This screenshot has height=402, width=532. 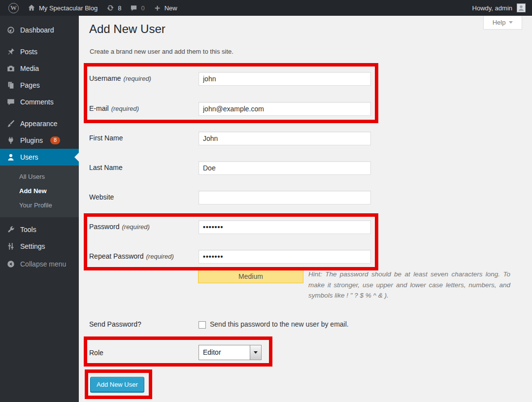 I want to click on current-menu-arrow, so click(x=77, y=157).